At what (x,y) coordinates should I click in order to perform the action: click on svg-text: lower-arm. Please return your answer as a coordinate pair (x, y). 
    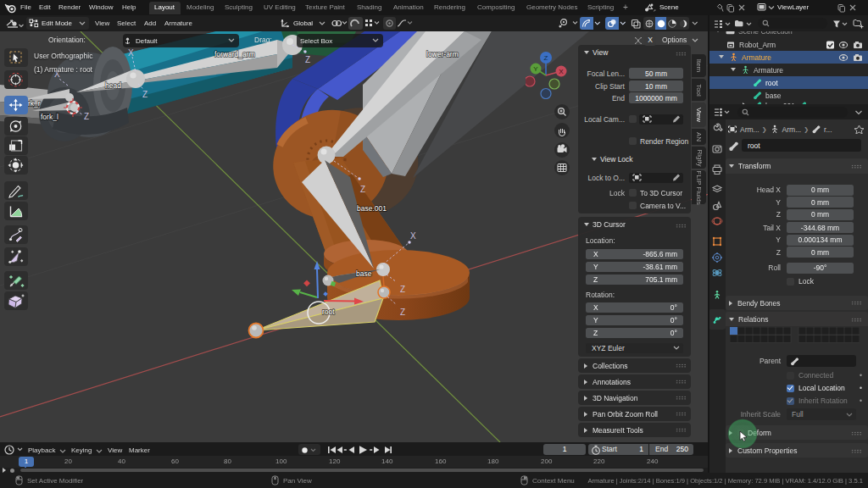
    Looking at the image, I should click on (442, 54).